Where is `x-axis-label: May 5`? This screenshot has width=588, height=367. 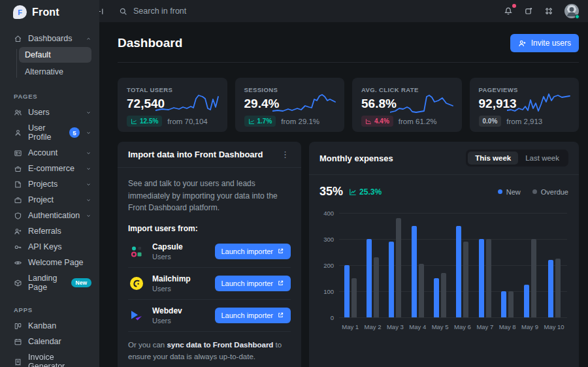 x-axis-label: May 5 is located at coordinates (440, 327).